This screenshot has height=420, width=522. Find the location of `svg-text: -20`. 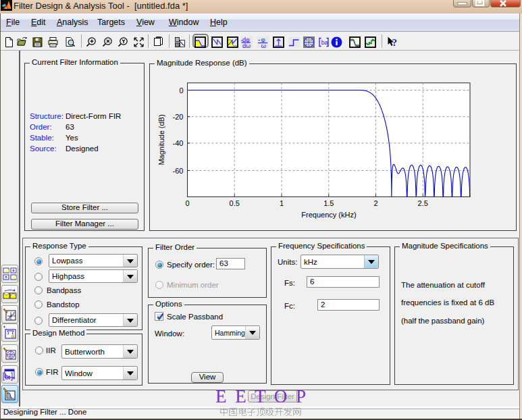

svg-text: -20 is located at coordinates (178, 117).